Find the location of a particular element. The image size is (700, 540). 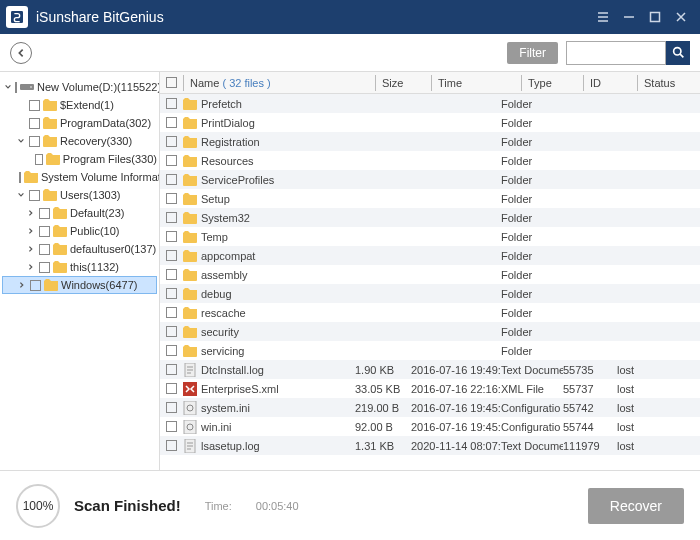

cell-size: 1.31 KB is located at coordinates (383, 446).